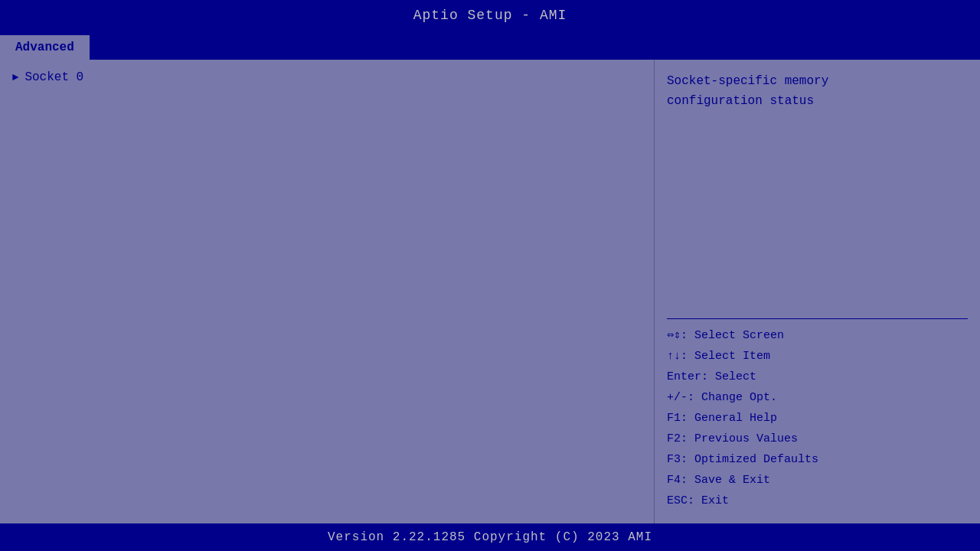 The width and height of the screenshot is (980, 551). I want to click on help-text: Socket-specific memory configuration sta…, so click(818, 192).